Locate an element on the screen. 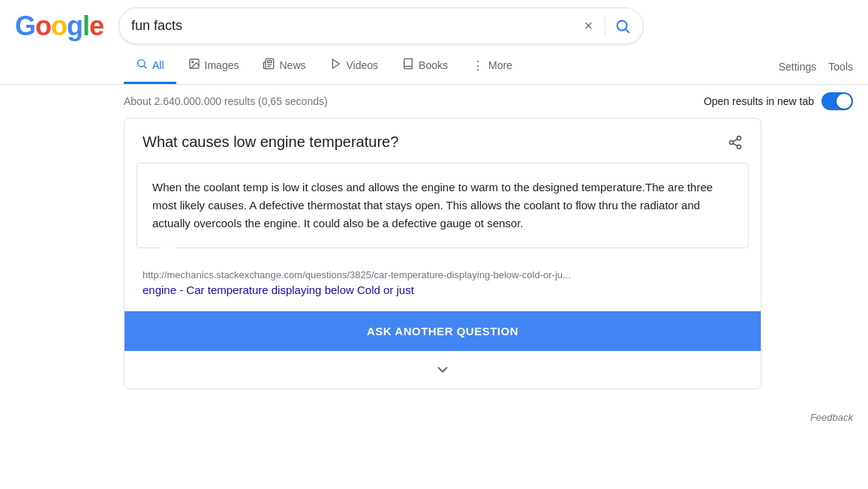  logo-letter-g: G is located at coordinates (26, 26).